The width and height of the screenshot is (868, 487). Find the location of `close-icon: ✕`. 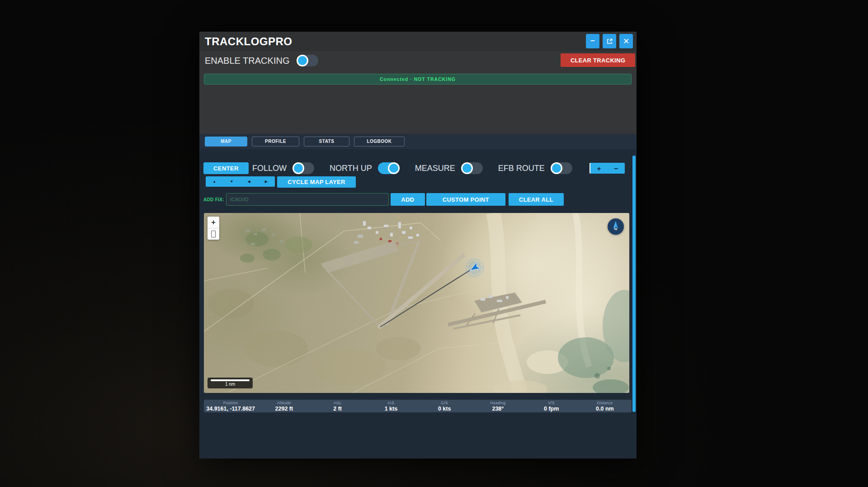

close-icon: ✕ is located at coordinates (626, 42).